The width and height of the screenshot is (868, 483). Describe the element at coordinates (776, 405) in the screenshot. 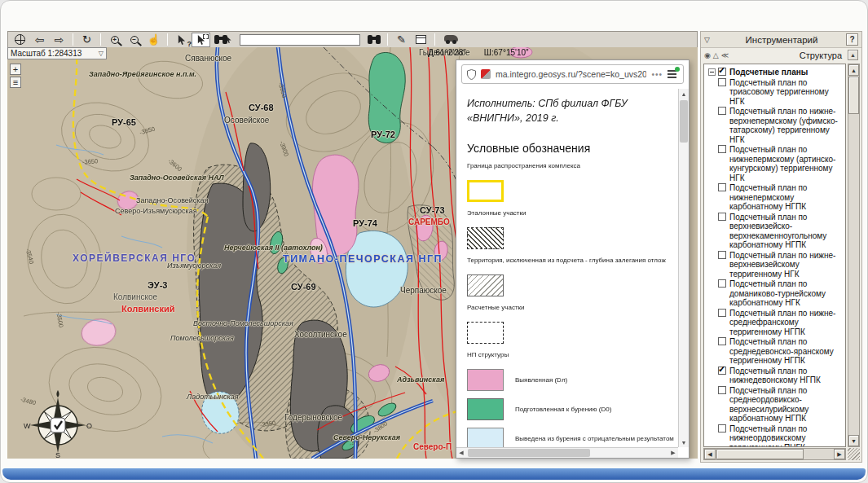

I see `tree-item: Подсчетный план по среднеордовикско-верх…` at that location.